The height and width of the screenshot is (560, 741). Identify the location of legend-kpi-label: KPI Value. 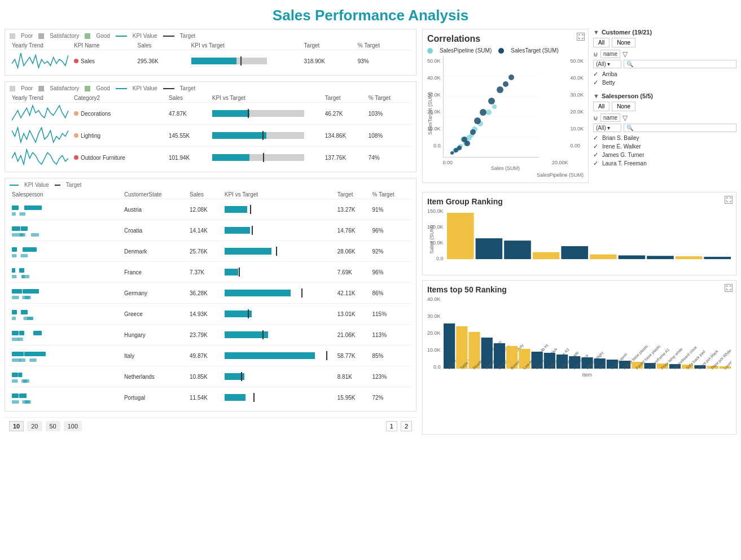
(145, 36).